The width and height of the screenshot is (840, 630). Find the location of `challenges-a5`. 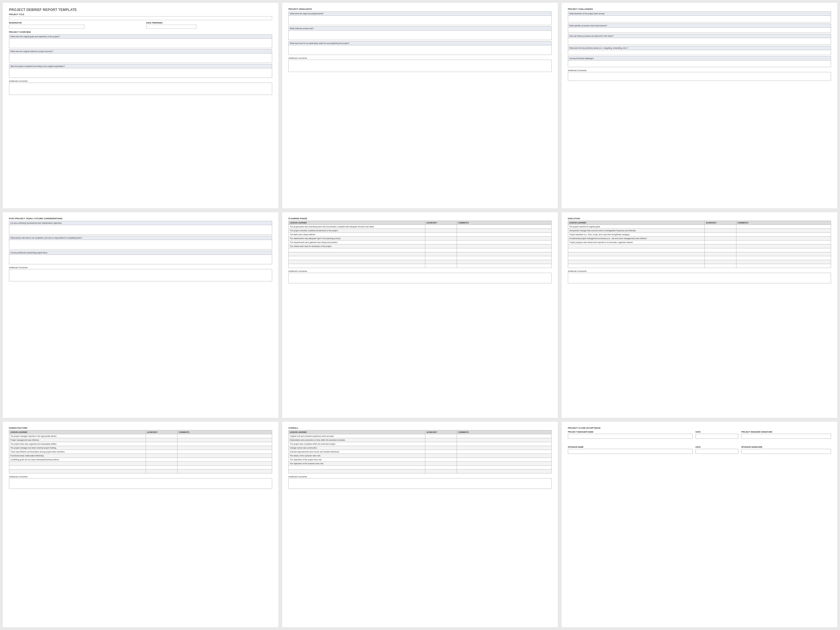

challenges-a5 is located at coordinates (699, 64).